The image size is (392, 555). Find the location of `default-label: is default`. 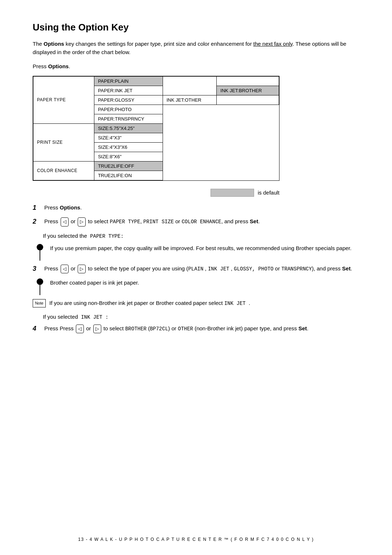

default-label: is default is located at coordinates (269, 192).